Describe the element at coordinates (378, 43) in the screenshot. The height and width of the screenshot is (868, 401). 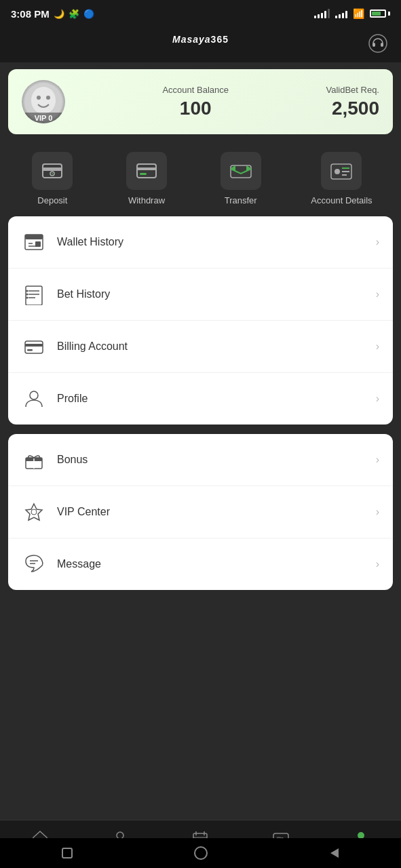
I see `support-button` at that location.